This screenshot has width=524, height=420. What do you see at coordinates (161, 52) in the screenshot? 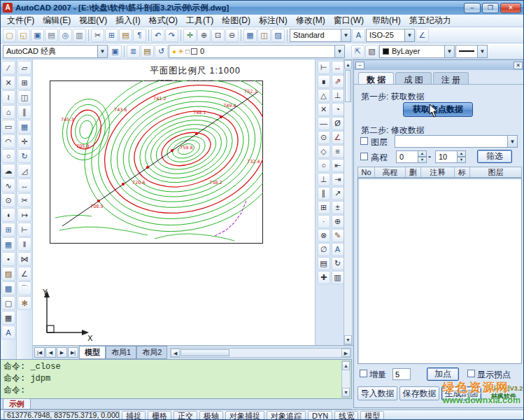
I see `layer-previous-icon: ↺` at bounding box center [161, 52].